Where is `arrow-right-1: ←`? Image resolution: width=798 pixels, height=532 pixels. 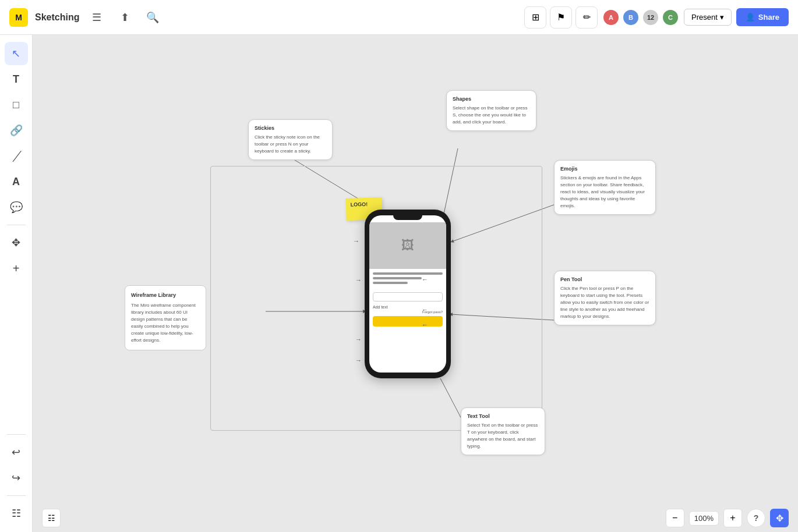 arrow-right-1: ← is located at coordinates (425, 279).